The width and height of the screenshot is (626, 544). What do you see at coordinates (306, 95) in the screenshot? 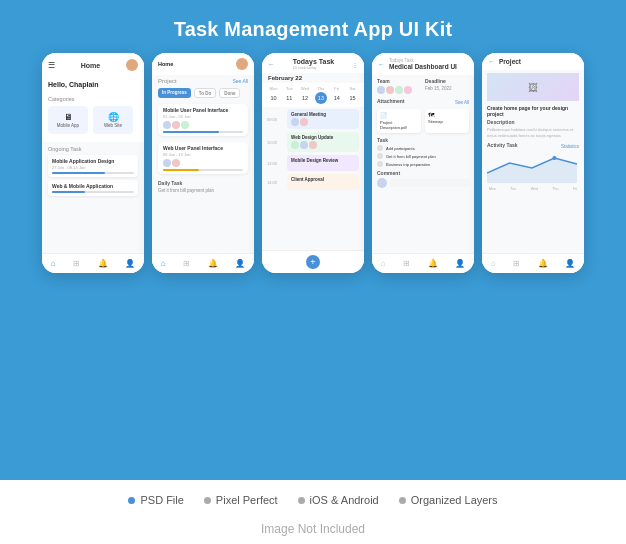
I see `day-2: Wed 12` at bounding box center [306, 95].